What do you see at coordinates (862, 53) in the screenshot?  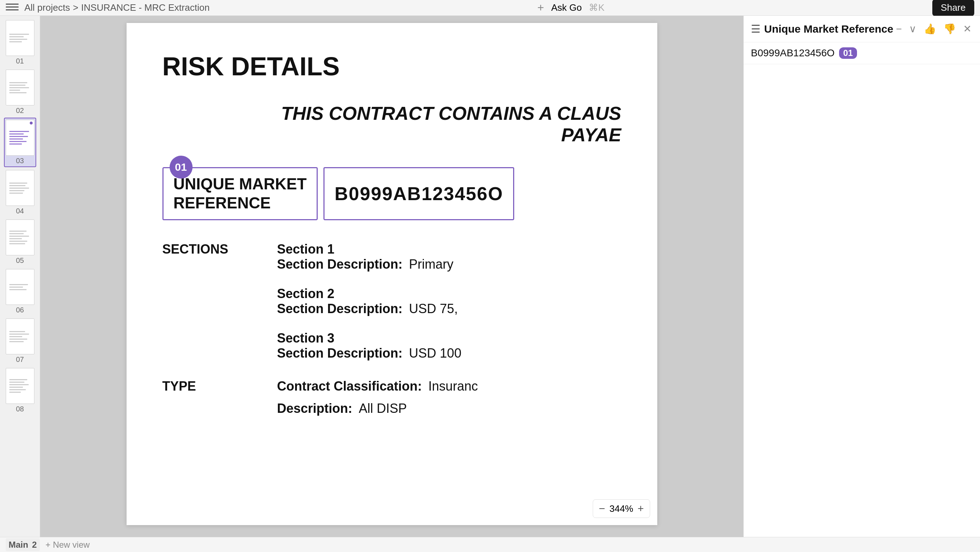 I see `panel-value-row: B0999AB123456O 01` at bounding box center [862, 53].